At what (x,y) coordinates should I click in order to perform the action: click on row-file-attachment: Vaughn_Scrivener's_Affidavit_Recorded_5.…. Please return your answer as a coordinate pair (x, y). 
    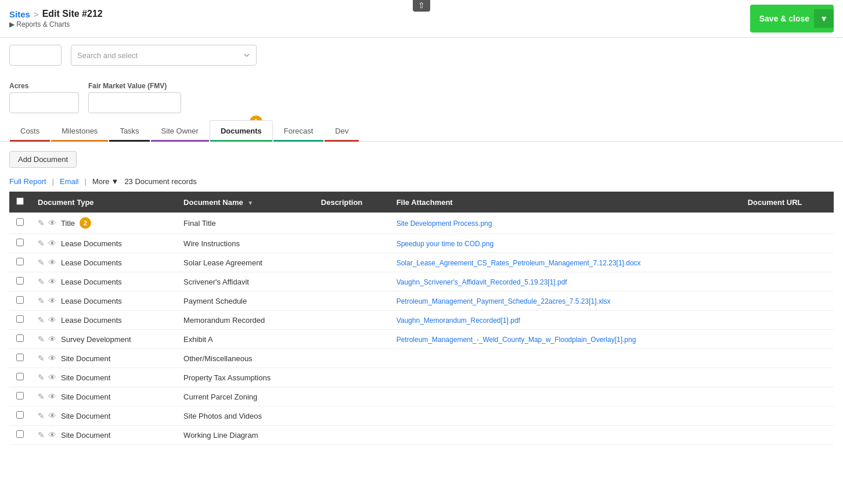
    Looking at the image, I should click on (565, 282).